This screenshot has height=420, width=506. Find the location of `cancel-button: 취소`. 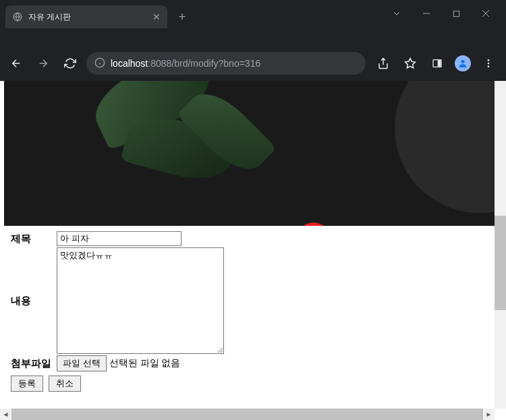

cancel-button: 취소 is located at coordinates (65, 384).